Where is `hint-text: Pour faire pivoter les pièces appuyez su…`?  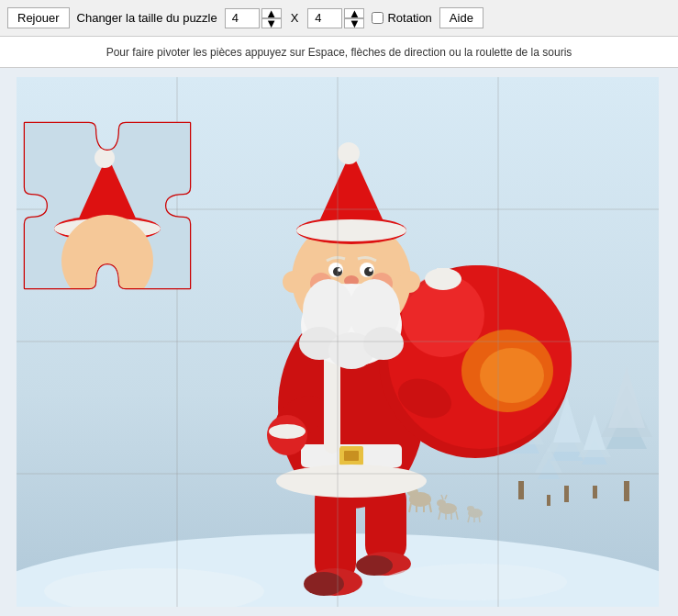
hint-text: Pour faire pivoter les pièces appuyez su… is located at coordinates (339, 52).